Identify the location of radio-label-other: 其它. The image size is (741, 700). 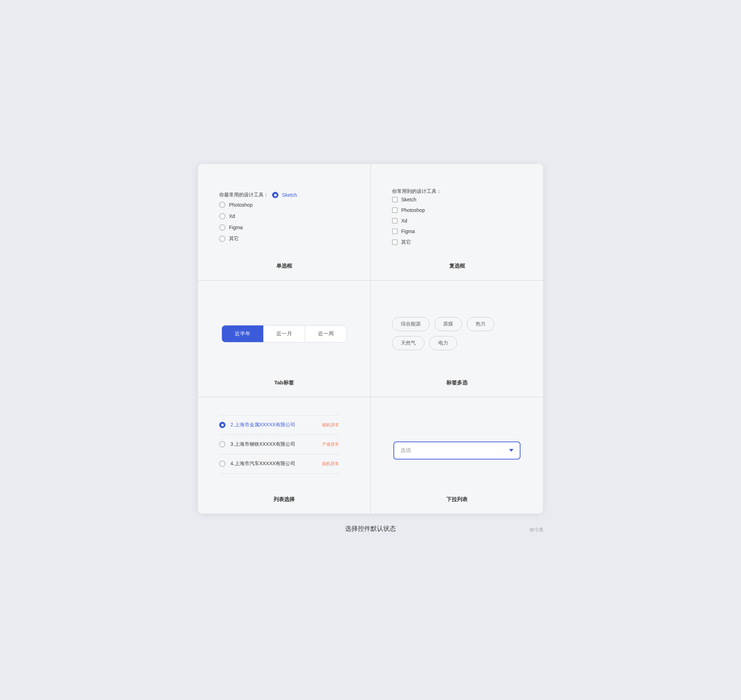
(234, 239).